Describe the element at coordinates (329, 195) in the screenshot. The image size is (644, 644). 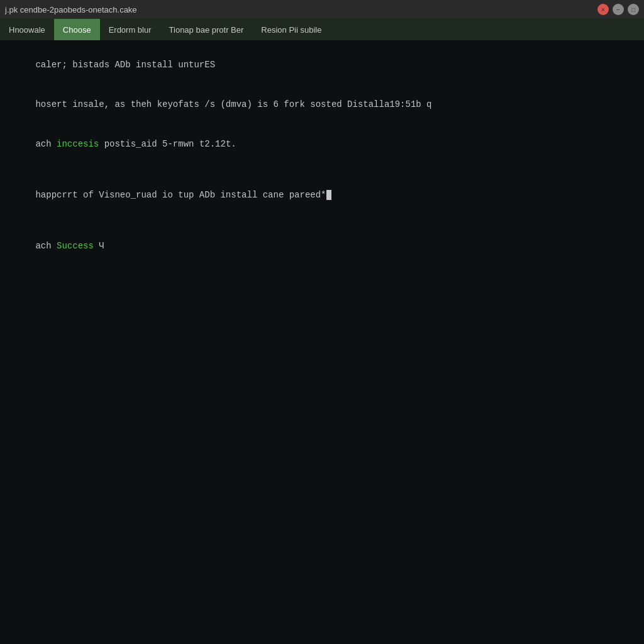
I see `cursor` at that location.